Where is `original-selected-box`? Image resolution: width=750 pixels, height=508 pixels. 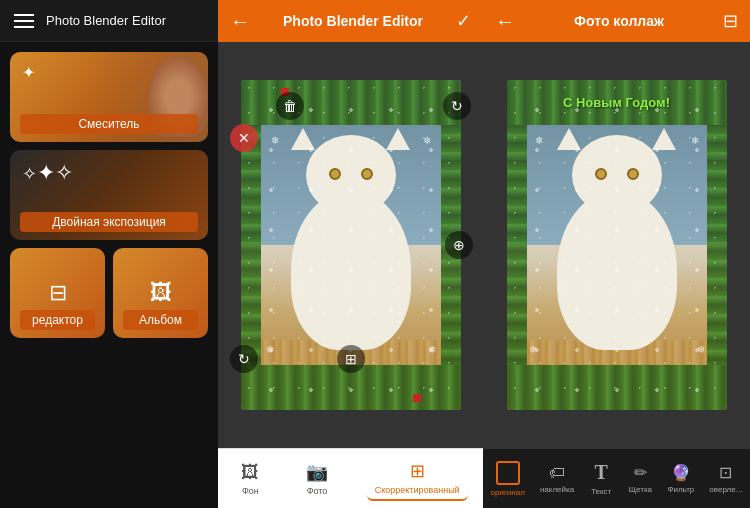
original-selected-box is located at coordinates (508, 473).